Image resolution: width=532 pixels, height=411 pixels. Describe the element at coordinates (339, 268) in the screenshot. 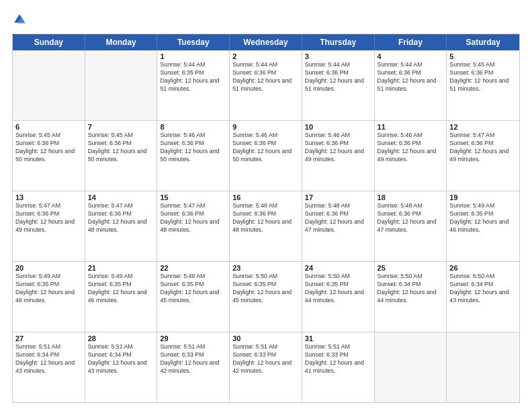

I see `day-number: 24` at that location.